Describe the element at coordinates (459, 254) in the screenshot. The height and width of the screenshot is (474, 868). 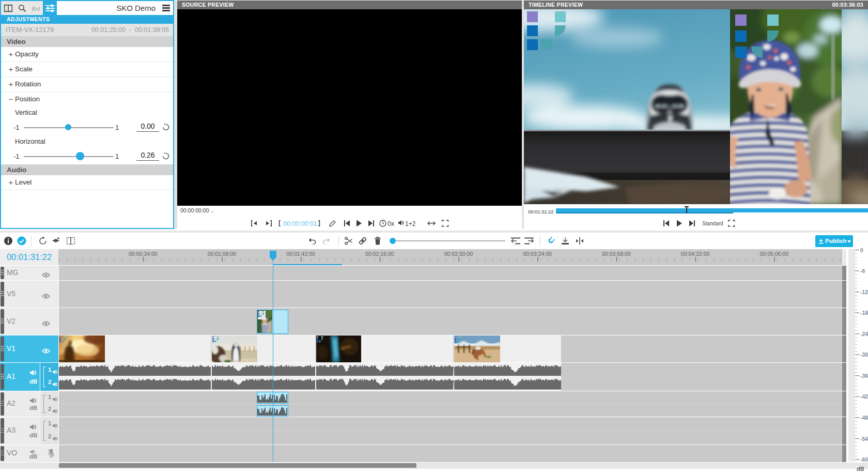
I see `svg-text: 00:02:50:00` at that location.